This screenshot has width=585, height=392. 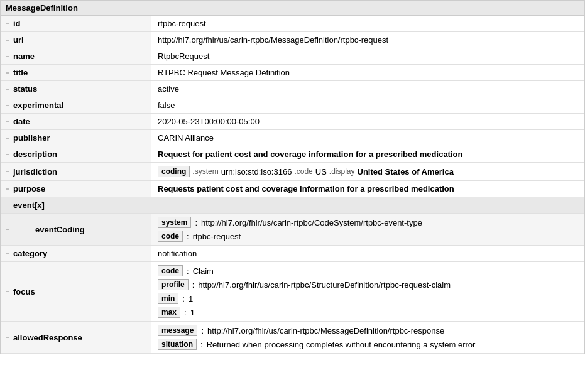 I want to click on focus-max-tag: max, so click(x=169, y=312).